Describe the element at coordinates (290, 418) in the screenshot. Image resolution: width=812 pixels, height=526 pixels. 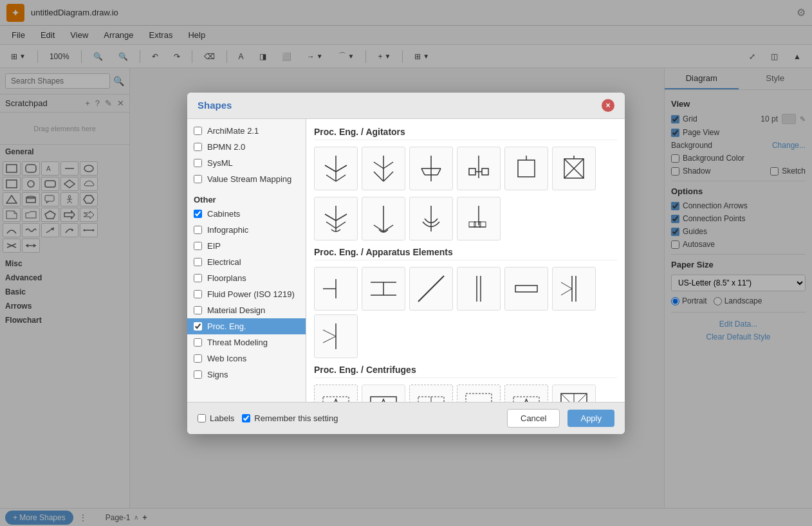
I see `remember-checkbox-label: Remember this setting` at that location.